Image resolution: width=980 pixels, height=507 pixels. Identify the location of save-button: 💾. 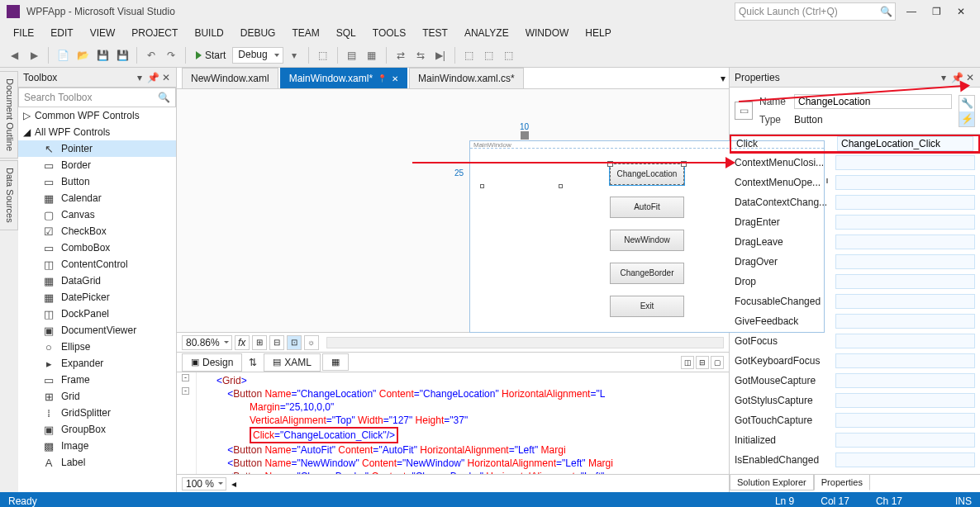
(102, 55).